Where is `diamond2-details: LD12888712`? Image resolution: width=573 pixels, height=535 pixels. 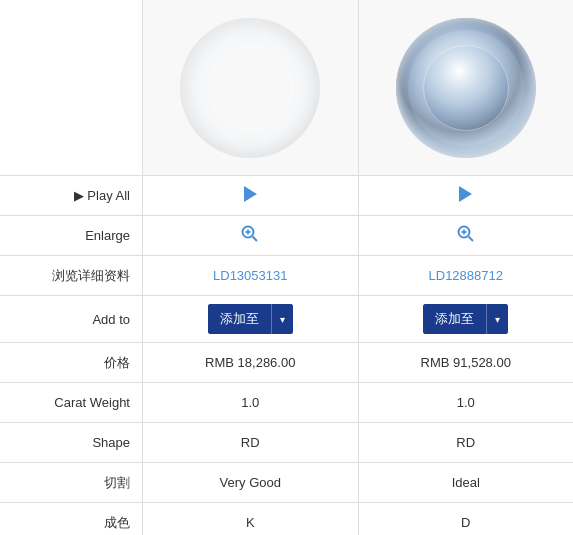
diamond2-details: LD12888712 is located at coordinates (466, 276).